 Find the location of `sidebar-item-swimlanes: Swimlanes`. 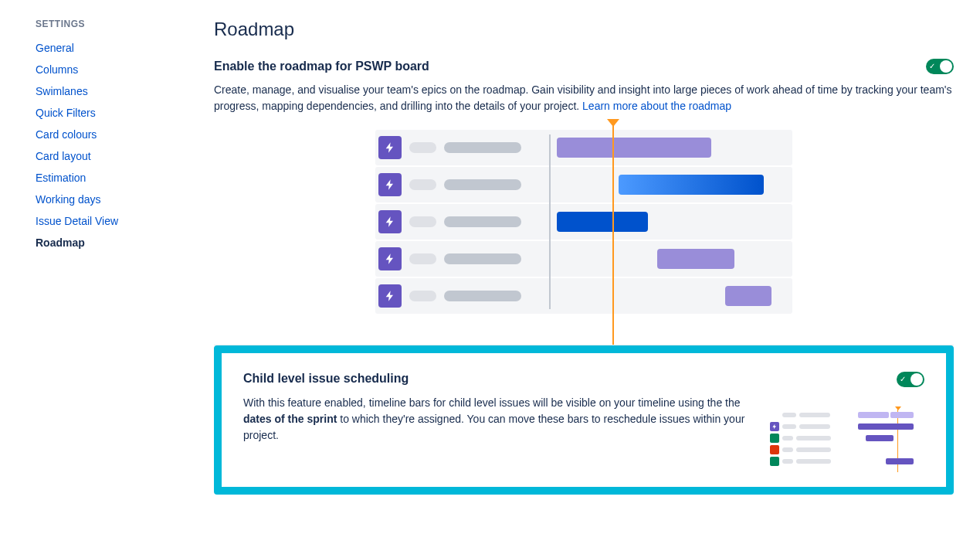

sidebar-item-swimlanes: Swimlanes is located at coordinates (108, 91).